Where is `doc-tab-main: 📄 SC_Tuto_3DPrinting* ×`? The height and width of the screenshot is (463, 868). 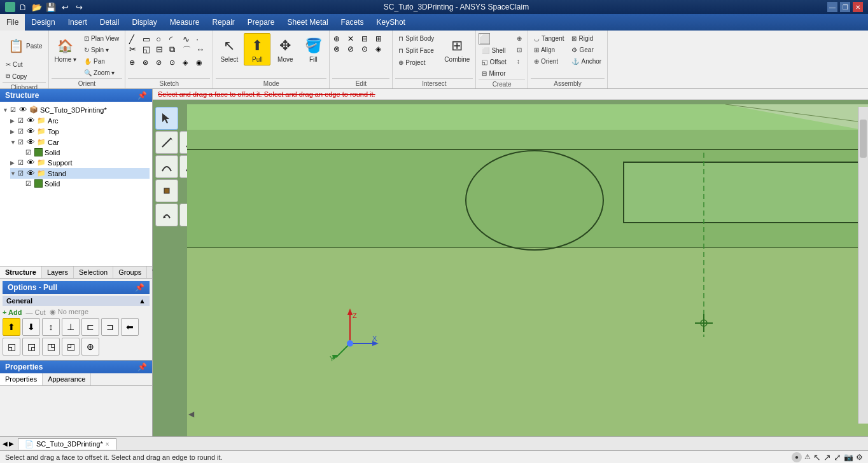
doc-tab-main: 📄 SC_Tuto_3DPrinting* × is located at coordinates (67, 444).